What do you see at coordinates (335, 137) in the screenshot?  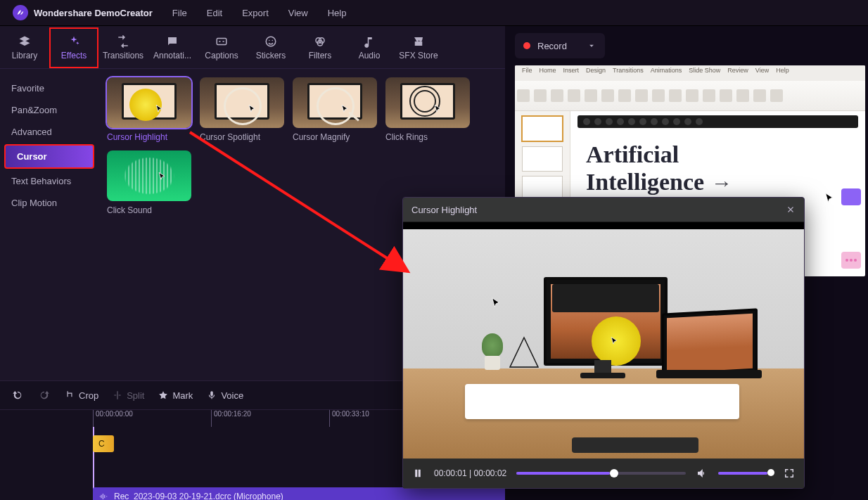 I see `effect-label: Cursor Magnify` at bounding box center [335, 137].